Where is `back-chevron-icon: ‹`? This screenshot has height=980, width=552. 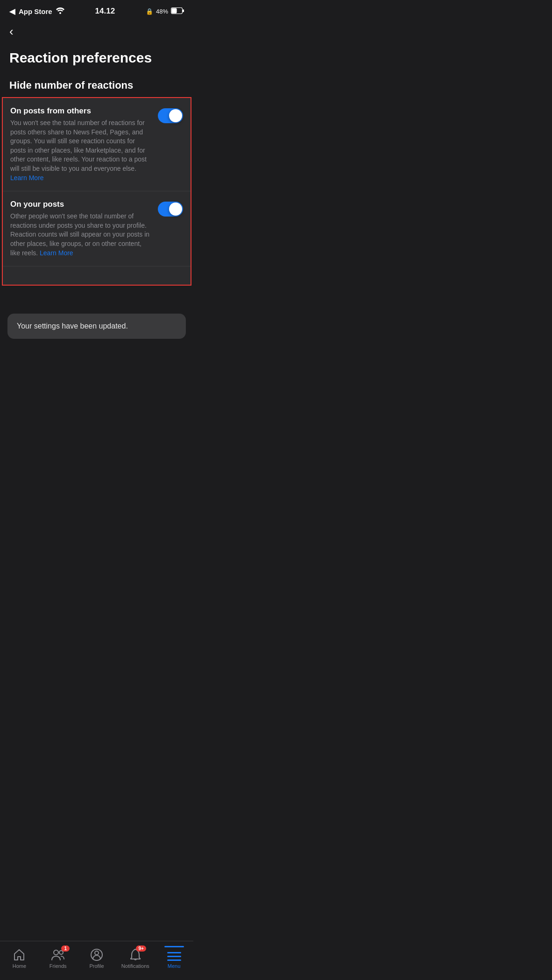
back-chevron-icon: ‹ is located at coordinates (11, 31).